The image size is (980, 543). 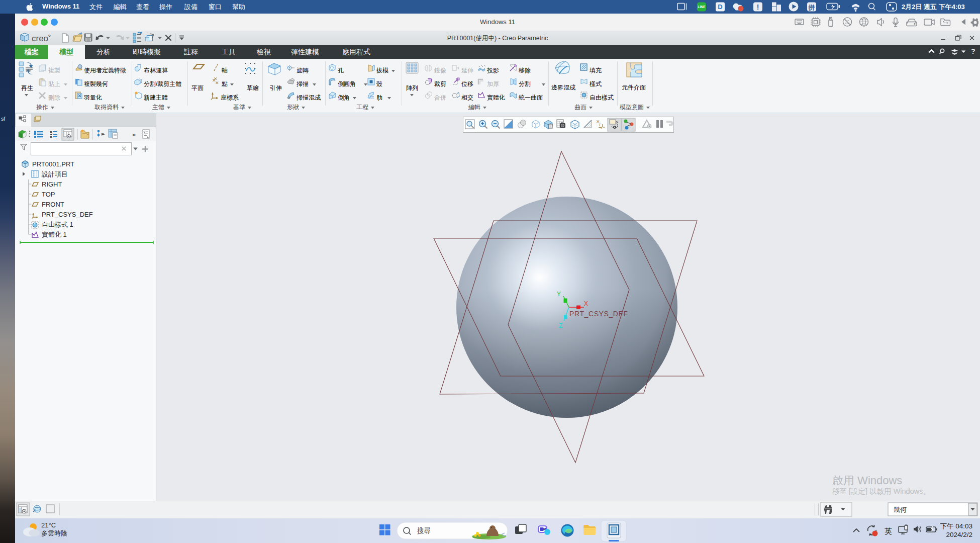 I want to click on svg-text: Z, so click(x=561, y=326).